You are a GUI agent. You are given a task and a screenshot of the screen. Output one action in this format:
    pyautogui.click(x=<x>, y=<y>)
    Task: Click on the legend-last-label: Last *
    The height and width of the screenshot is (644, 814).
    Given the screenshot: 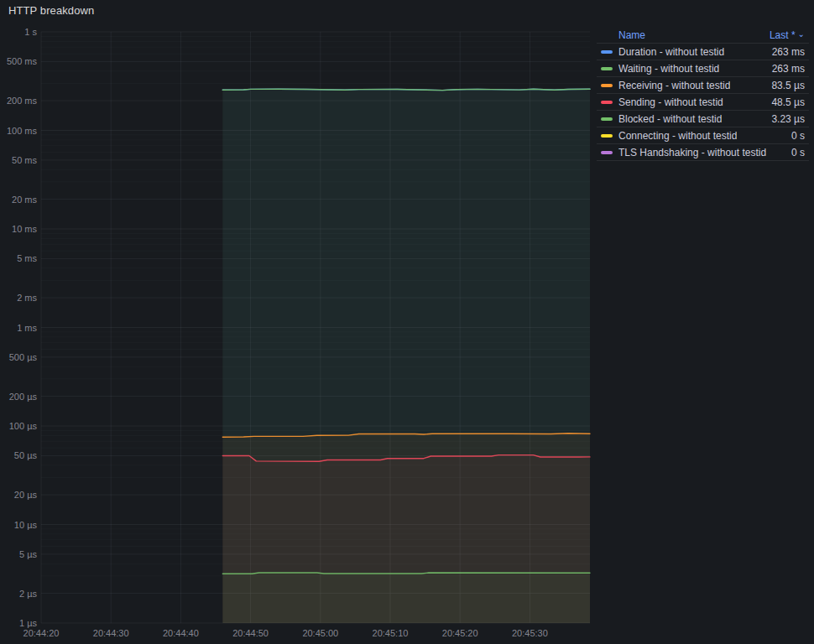 What is the action you would take?
    pyautogui.click(x=782, y=35)
    